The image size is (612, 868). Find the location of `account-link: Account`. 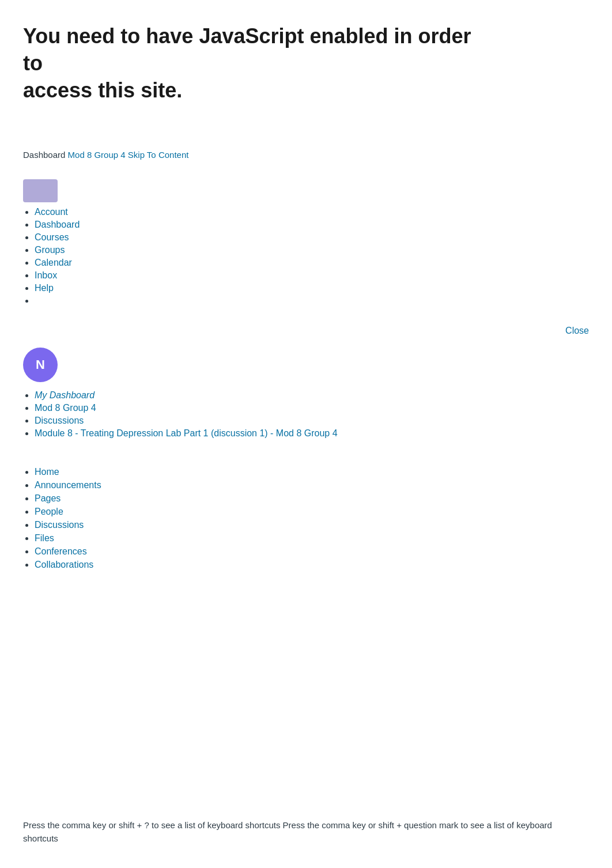

account-link: Account is located at coordinates (51, 212).